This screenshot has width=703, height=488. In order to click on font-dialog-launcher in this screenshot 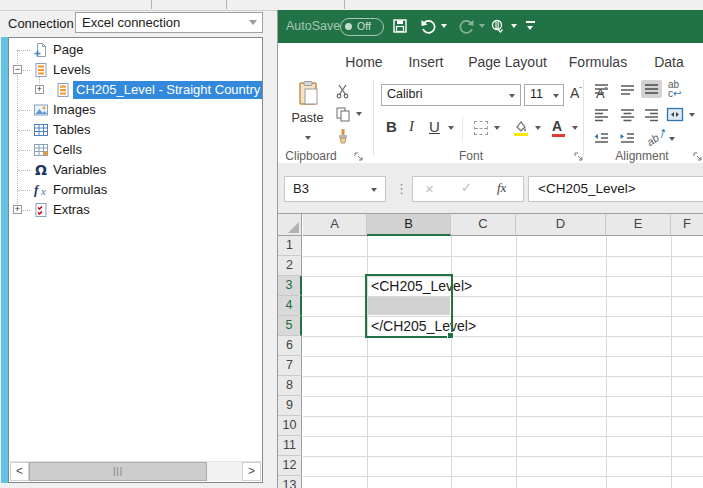, I will do `click(578, 156)`.